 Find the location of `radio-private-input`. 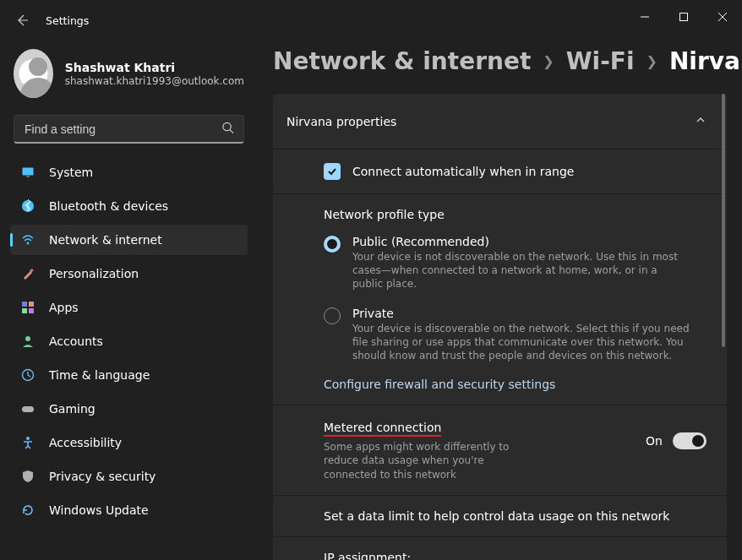

radio-private-input is located at coordinates (332, 316).